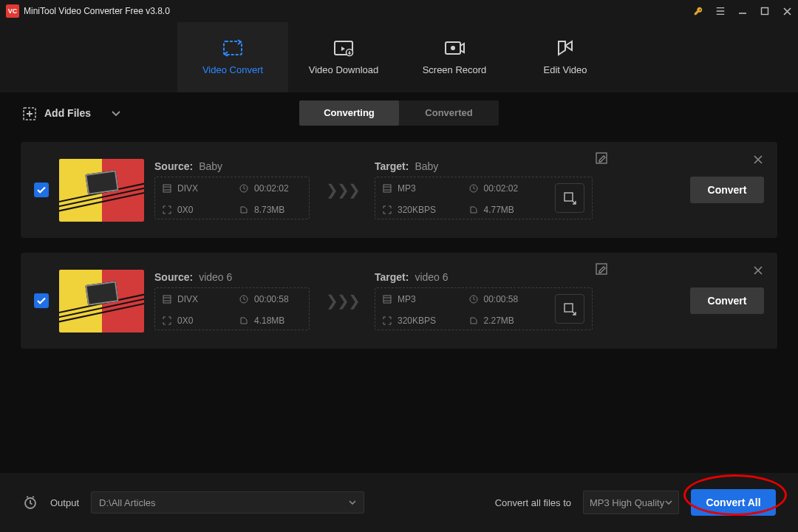 This screenshot has width=798, height=532. I want to click on convert-all-format-label: Convert all files to, so click(533, 502).